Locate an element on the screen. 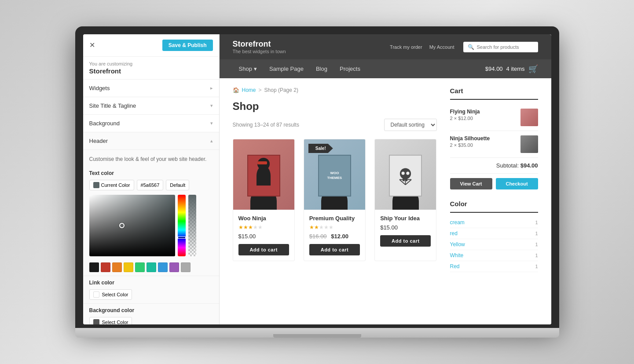  color-count-red: 1 is located at coordinates (536, 233).